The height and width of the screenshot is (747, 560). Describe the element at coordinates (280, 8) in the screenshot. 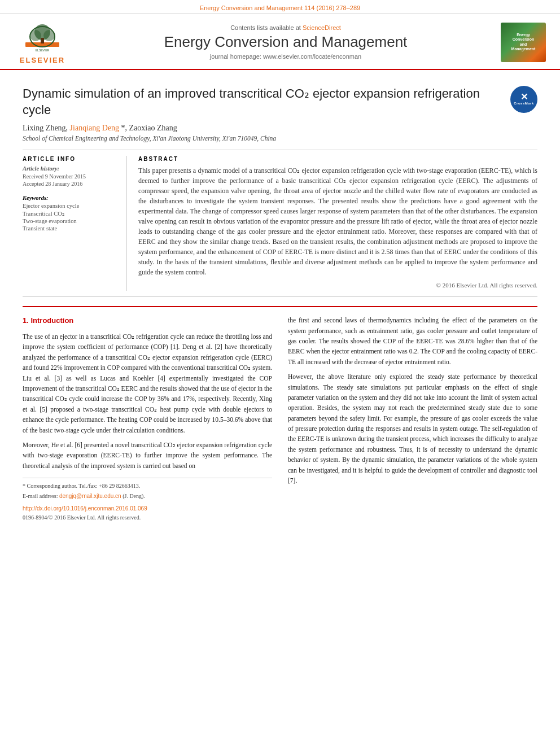

I see `journal-issue-link: Energy Conversion and Management 114 (20…` at that location.